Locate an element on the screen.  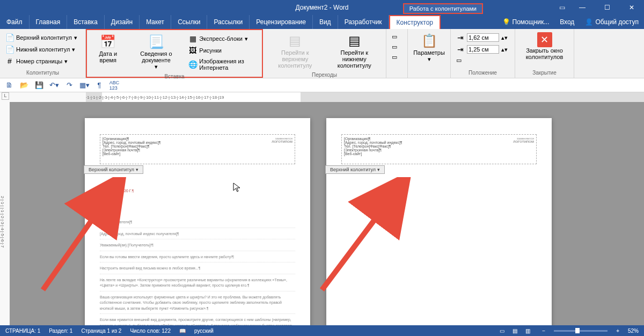
abc-icon: ABC123 is located at coordinates (114, 85).